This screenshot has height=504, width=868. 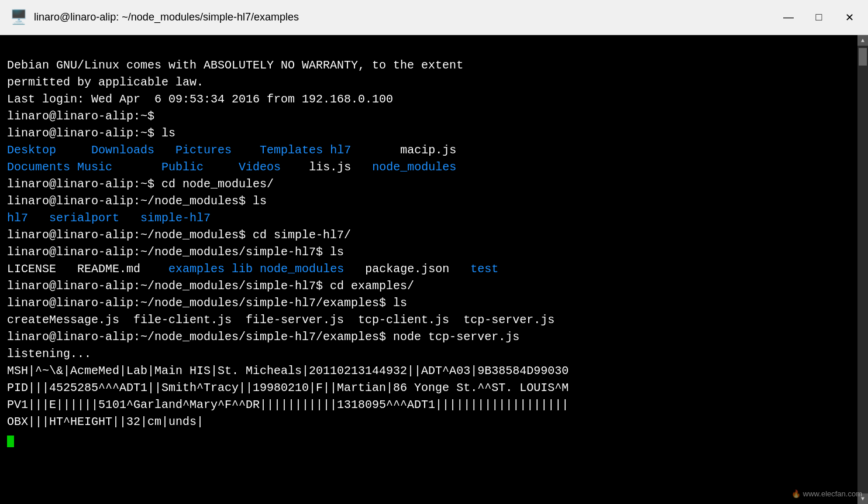 What do you see at coordinates (18, 218) in the screenshot?
I see `hl7-module: hl7` at bounding box center [18, 218].